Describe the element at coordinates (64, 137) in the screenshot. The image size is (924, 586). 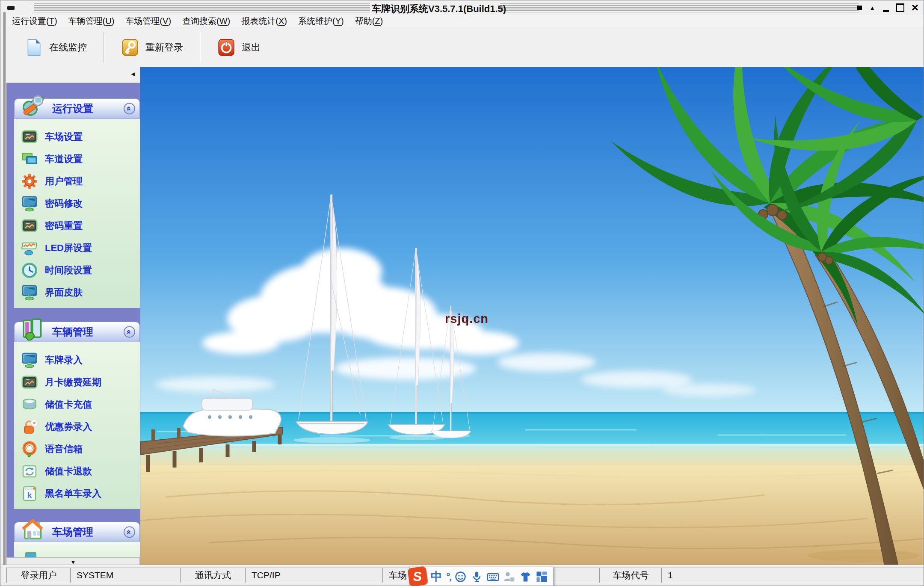
I see `sidebar-item-label: 车场设置` at that location.